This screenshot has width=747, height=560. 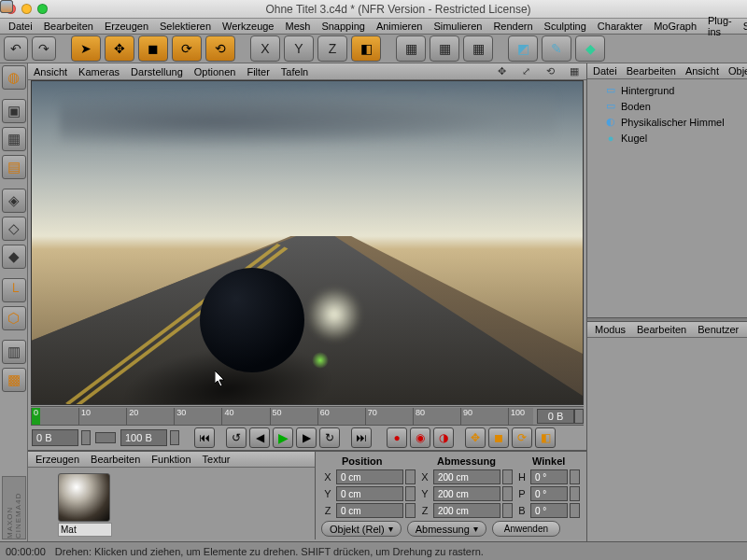 What do you see at coordinates (478, 49) in the screenshot?
I see `render-settings-button: ▦` at bounding box center [478, 49].